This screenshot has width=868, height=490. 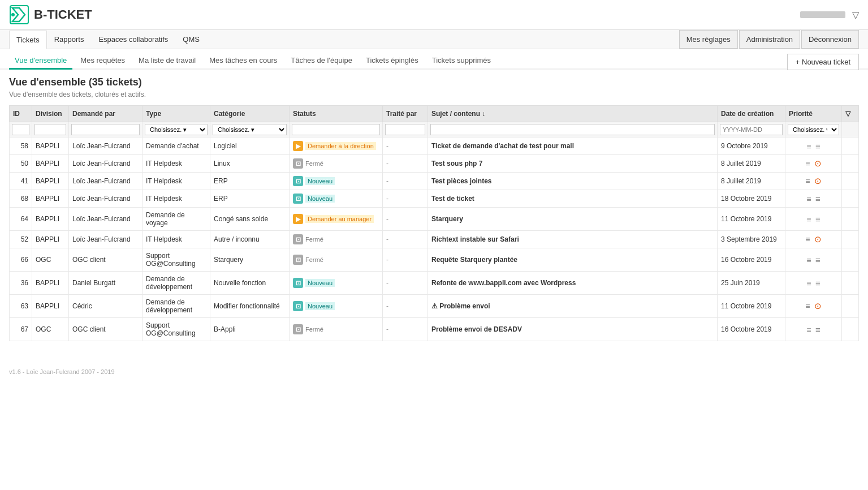 I want to click on nav-deconnexion: Déconnexion, so click(x=830, y=40).